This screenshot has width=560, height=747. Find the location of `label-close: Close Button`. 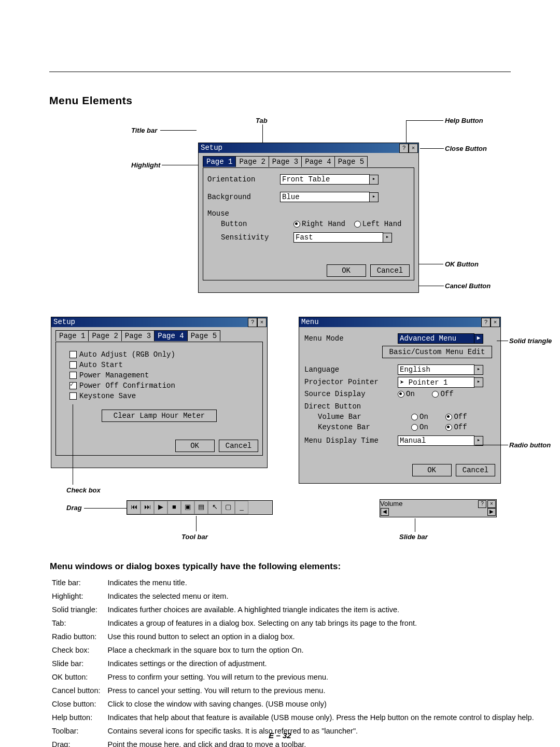

label-close: Close Button is located at coordinates (466, 148).